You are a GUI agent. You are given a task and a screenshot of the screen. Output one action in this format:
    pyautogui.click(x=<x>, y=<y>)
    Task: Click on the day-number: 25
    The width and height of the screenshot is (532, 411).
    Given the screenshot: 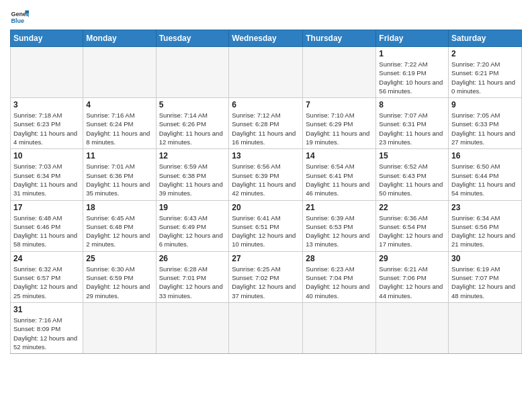 What is the action you would take?
    pyautogui.click(x=120, y=259)
    